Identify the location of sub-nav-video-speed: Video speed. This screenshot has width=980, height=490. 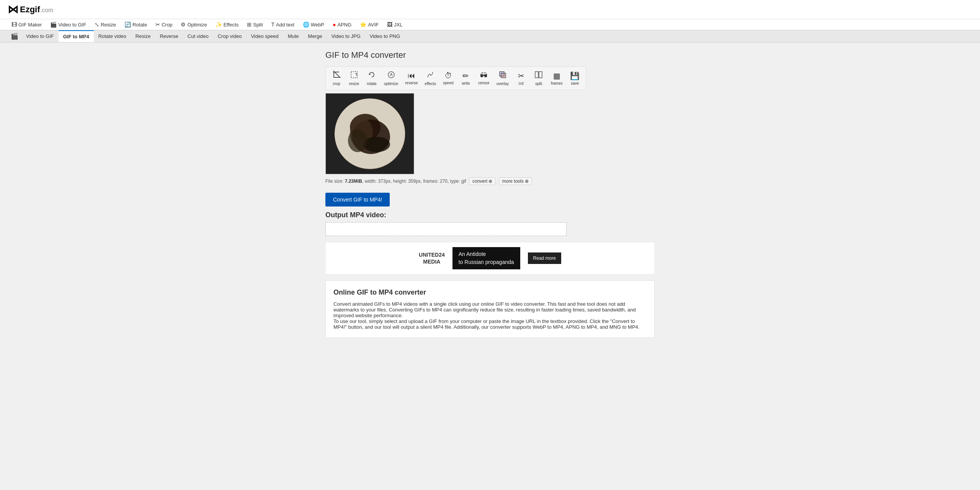
(265, 36).